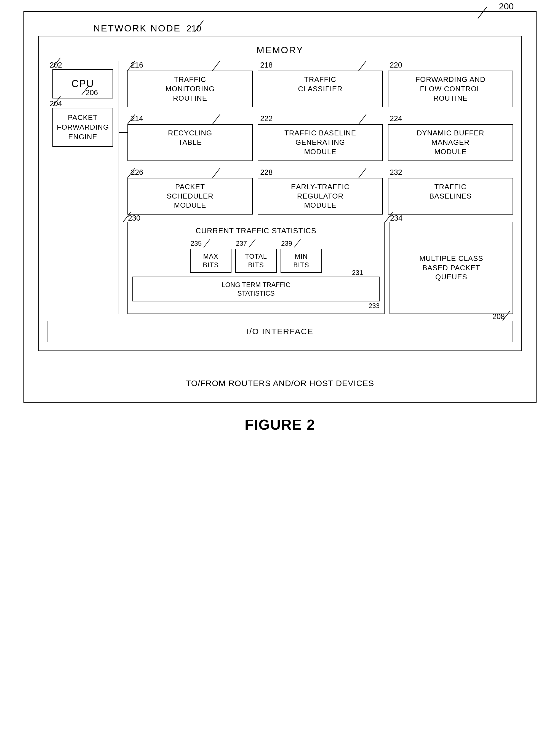 This screenshot has height=752, width=560. I want to click on ref-216: 216, so click(192, 65).